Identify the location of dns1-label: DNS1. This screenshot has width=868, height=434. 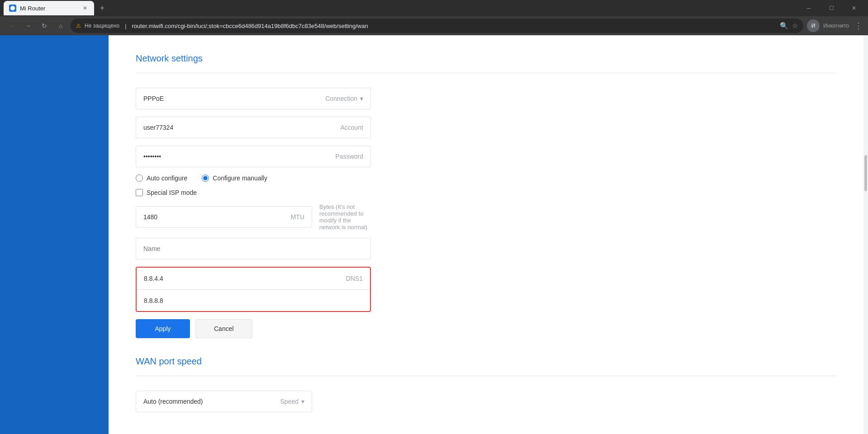
(355, 278).